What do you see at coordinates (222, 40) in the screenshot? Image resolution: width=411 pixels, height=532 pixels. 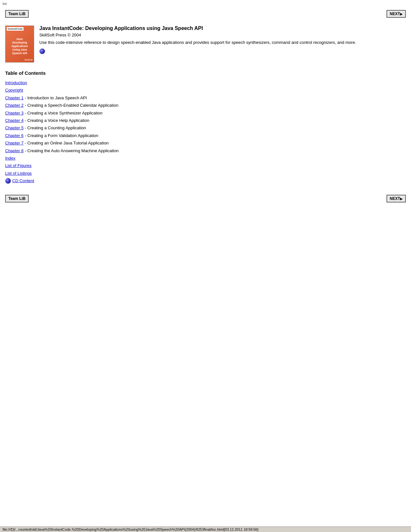 I see `book-info: Java InstantCode: Developing Application…` at bounding box center [222, 40].